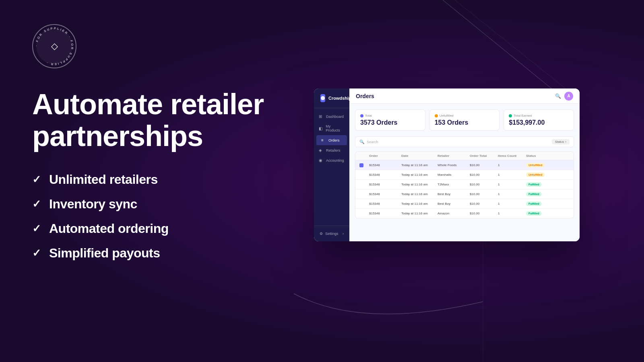 The image size is (644, 362). I want to click on logo-badge: · FOR SUPPLIER · FOR SUPPLIER · ◇, so click(54, 46).